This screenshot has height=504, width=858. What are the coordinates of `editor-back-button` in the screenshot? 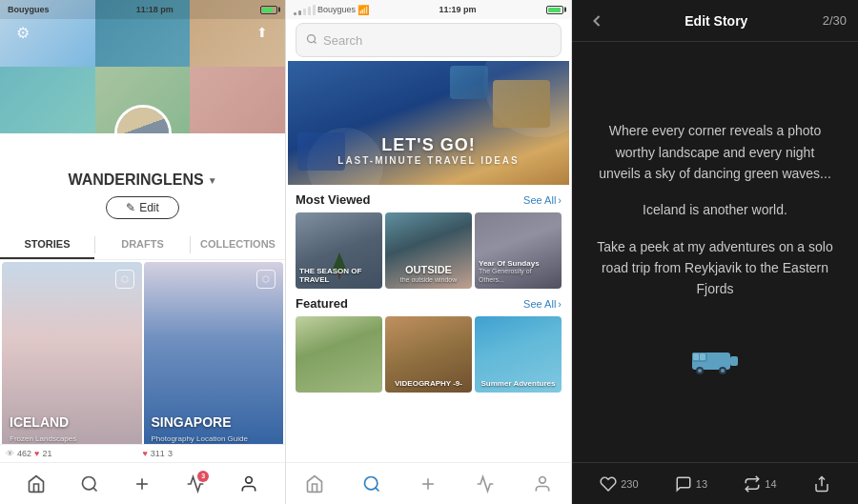 It's located at (597, 21).